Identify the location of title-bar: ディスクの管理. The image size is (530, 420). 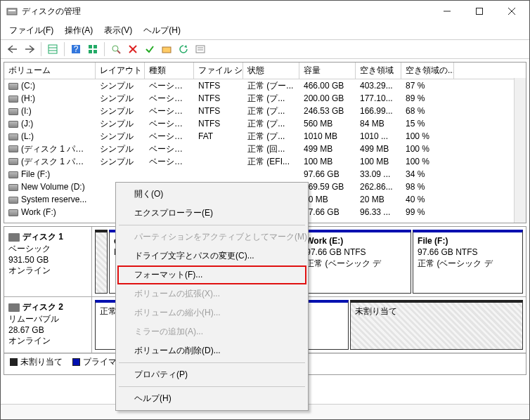
(265, 11).